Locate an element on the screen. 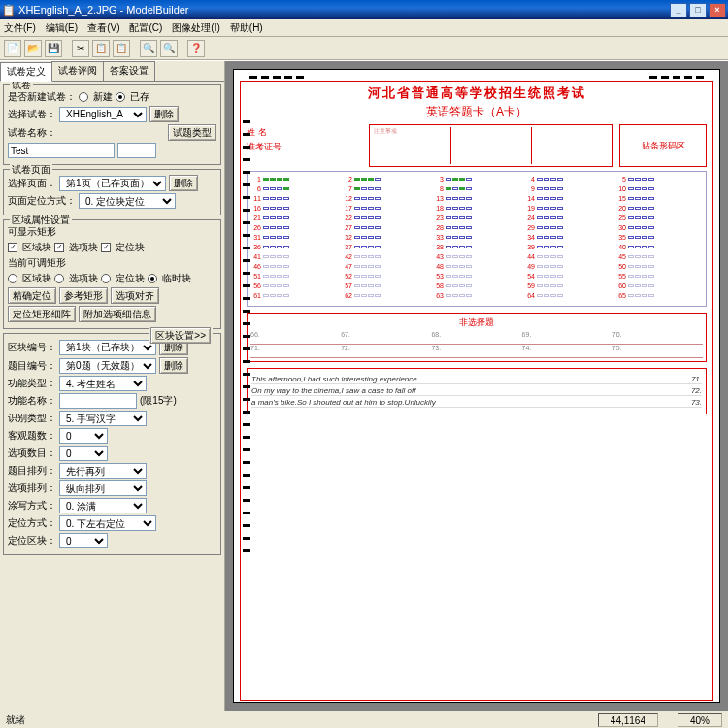 Image resolution: width=728 pixels, height=728 pixels. select-page: 第1页（已存页面） is located at coordinates (113, 183).